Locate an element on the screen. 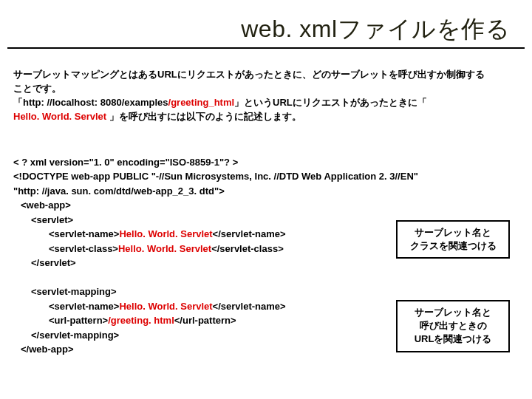 This screenshot has height=399, width=532. desc-line2c: 」というURLにリクエストがあったときに「 is located at coordinates (331, 102).